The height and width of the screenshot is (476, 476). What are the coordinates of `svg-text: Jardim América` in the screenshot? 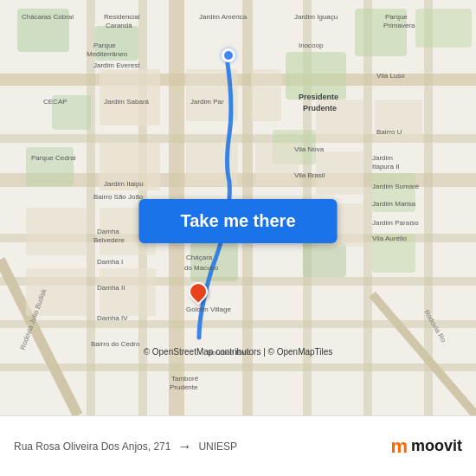 It's located at (223, 17).